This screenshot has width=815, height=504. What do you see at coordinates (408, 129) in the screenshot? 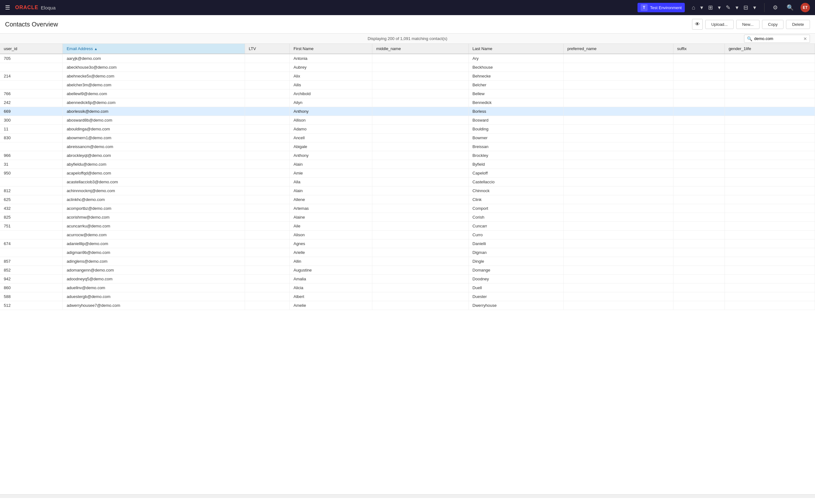
I see `table-row: 11abouldinga@demo.comAdamoBoulding` at bounding box center [408, 129].